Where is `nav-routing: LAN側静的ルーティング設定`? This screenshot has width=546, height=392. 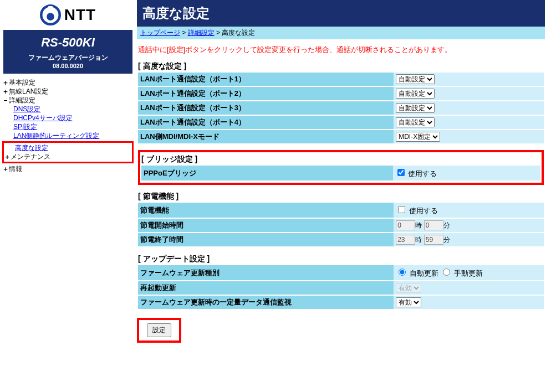 nav-routing: LAN側静的ルーティング設定 is located at coordinates (68, 136).